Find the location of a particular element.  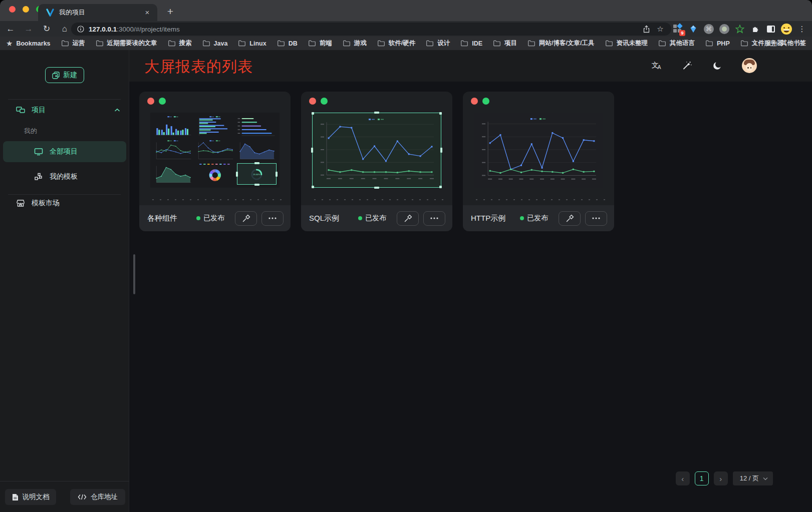

side-panel-icon is located at coordinates (771, 29).